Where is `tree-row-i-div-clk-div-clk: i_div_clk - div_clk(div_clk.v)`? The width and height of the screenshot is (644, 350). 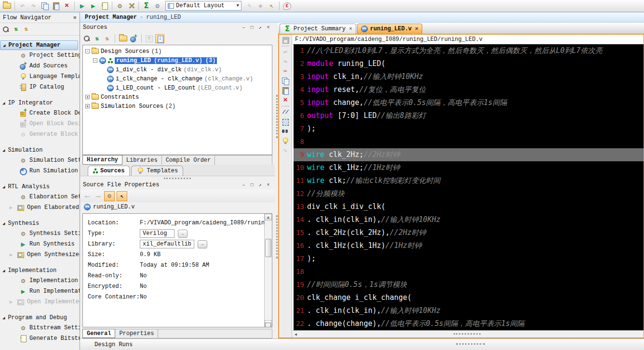 tree-row-i-div-clk-div-clk: i_div_clk - div_clk(div_clk.v) is located at coordinates (177, 69).